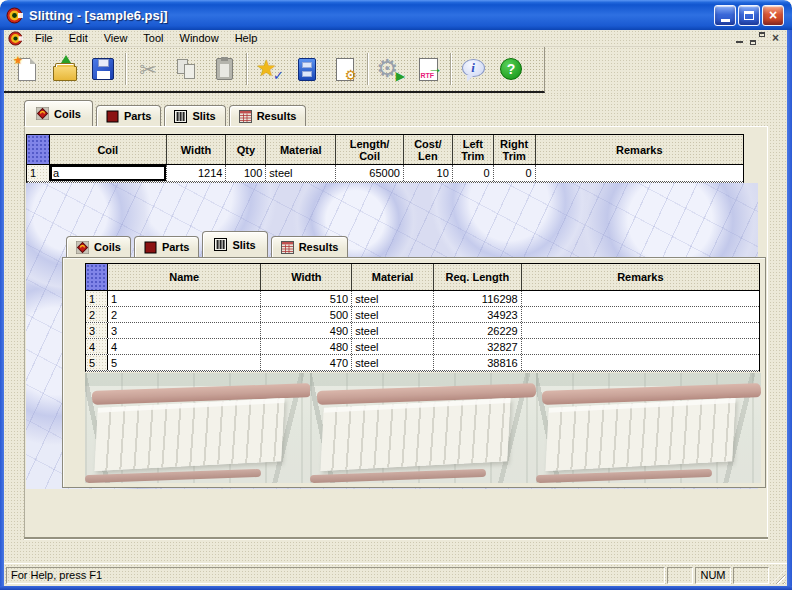  Describe the element at coordinates (194, 116) in the screenshot. I see `tab-slits: Slits` at that location.